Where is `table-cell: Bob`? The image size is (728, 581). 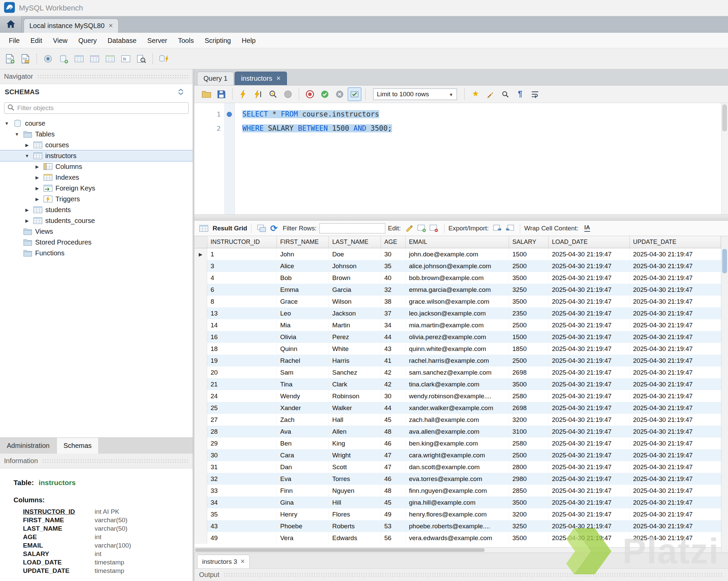
table-cell: Bob is located at coordinates (303, 278).